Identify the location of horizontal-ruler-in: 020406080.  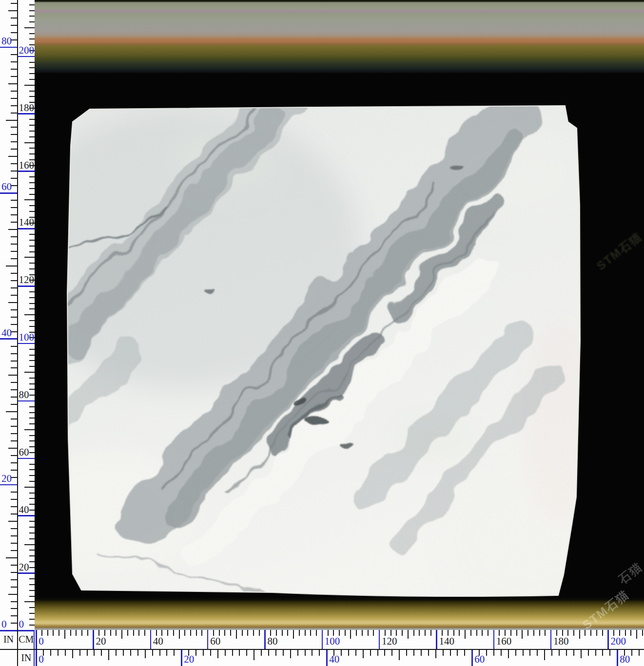
(339, 658).